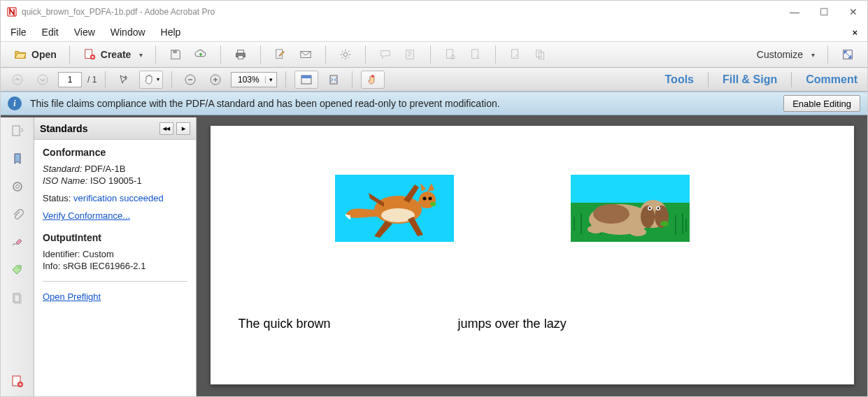  I want to click on thumbnails-icon, so click(17, 131).